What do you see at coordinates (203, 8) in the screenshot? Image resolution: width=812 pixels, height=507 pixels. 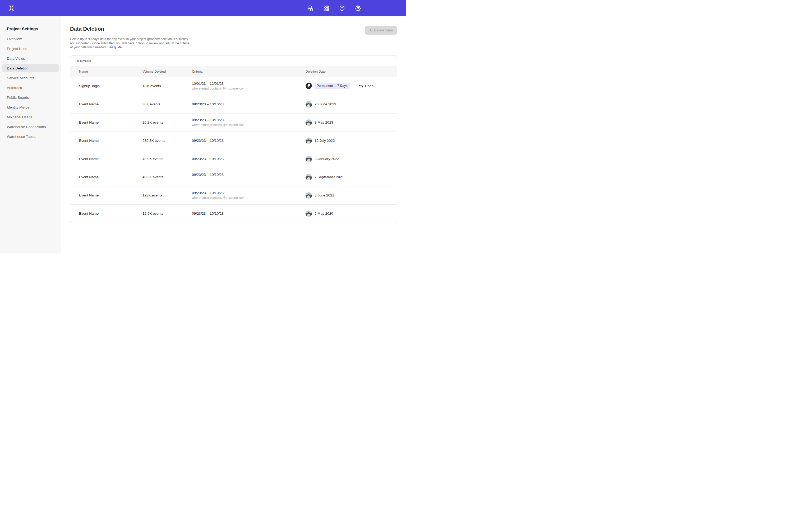 I see `topbar: X ?` at bounding box center [203, 8].